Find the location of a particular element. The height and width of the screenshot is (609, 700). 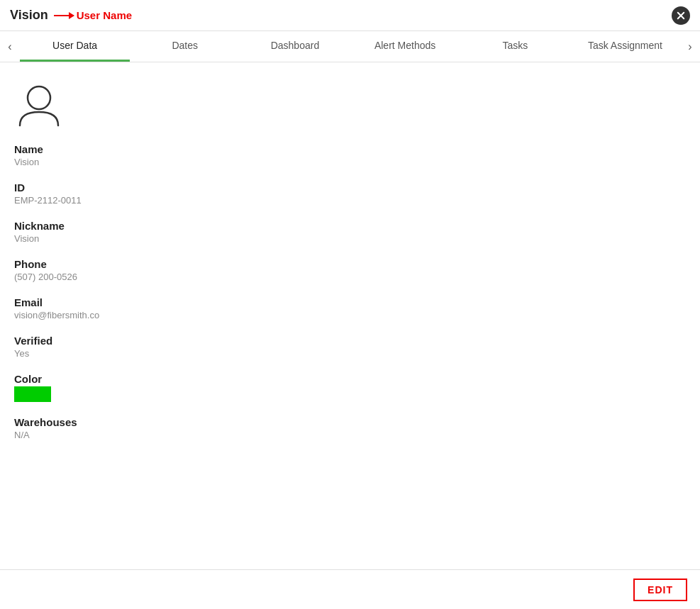

tab-user-data: User Data is located at coordinates (75, 47).